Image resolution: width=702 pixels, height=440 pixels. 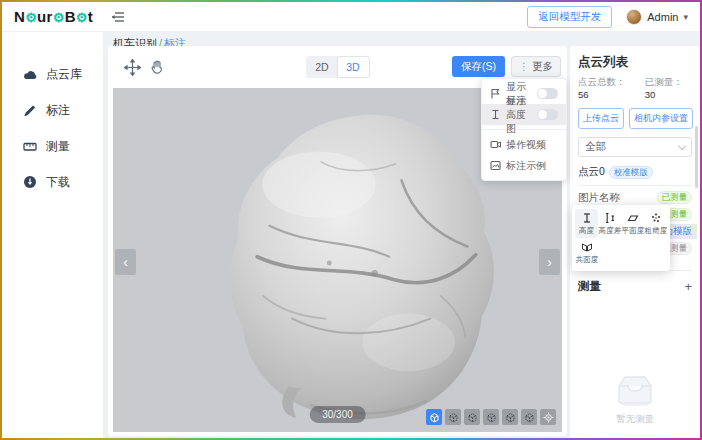 I want to click on user-menu: Admin ▾, so click(x=657, y=17).